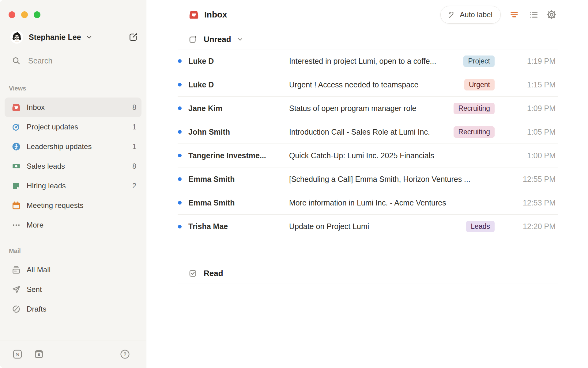 Image resolution: width=588 pixels, height=368 pixels. I want to click on notion-calendar-icon: 6, so click(39, 354).